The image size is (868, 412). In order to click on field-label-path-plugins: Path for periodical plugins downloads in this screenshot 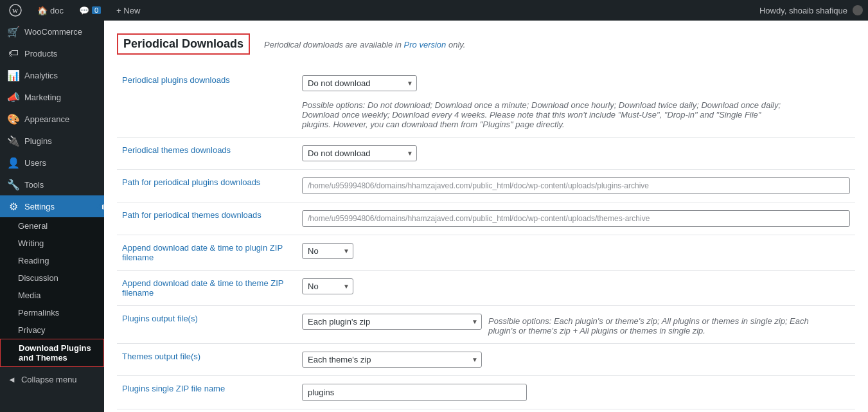, I will do `click(191, 183)`.